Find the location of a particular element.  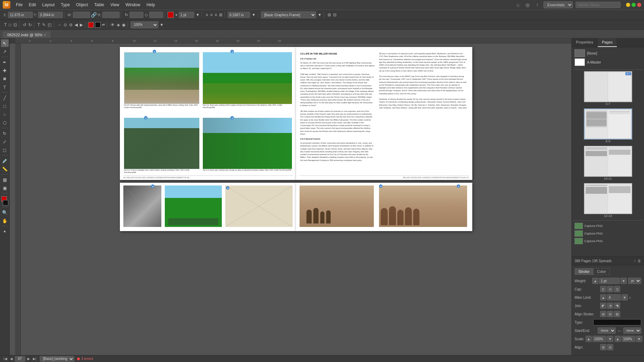

master-none: [None] is located at coordinates (608, 53).